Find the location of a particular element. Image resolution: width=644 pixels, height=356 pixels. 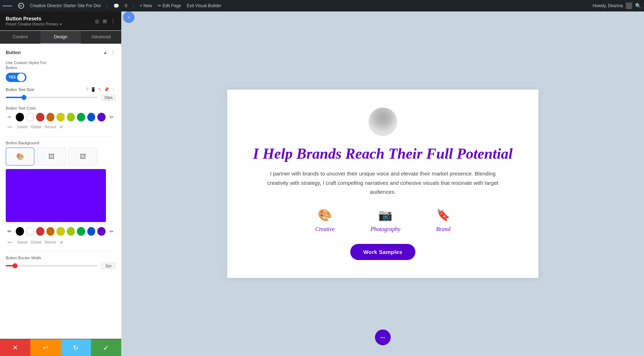

wordpress-icon: W is located at coordinates (21, 6).